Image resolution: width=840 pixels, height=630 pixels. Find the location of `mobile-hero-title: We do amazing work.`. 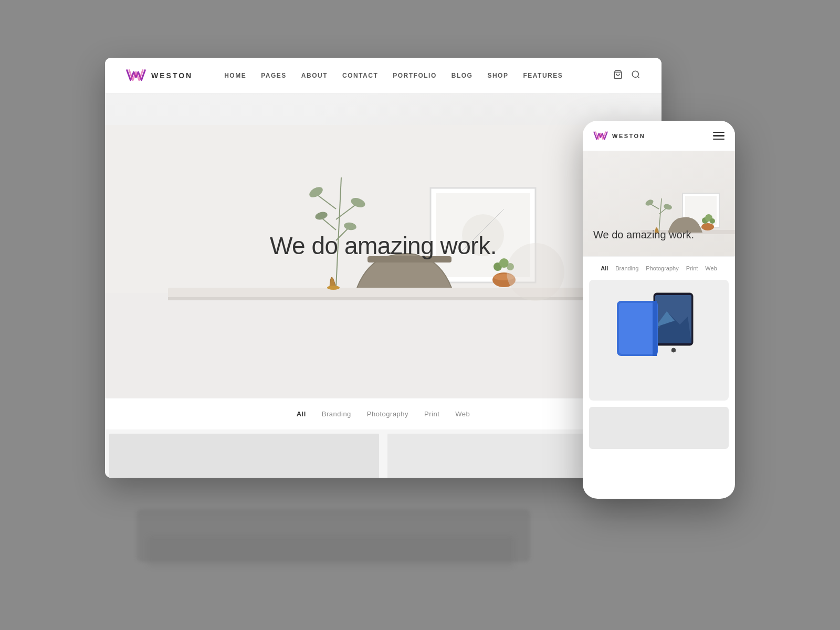

mobile-hero-title: We do amazing work. is located at coordinates (644, 238).